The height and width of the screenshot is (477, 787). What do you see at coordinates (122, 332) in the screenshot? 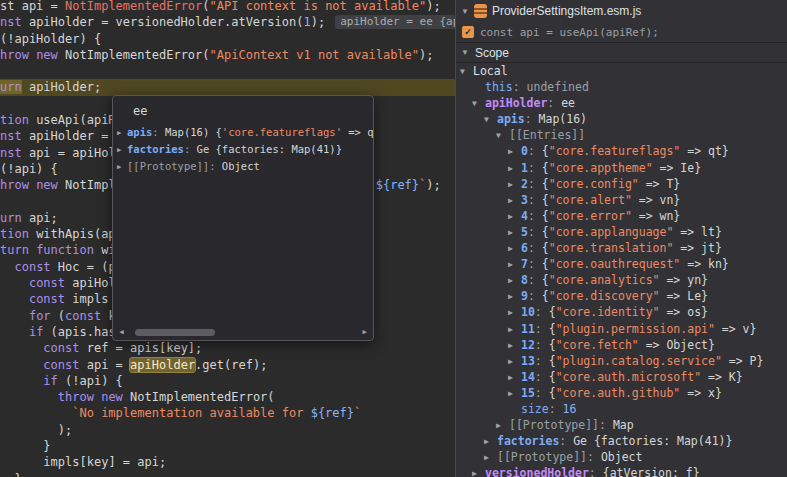
I see `scroll-left-icon: ◀` at bounding box center [122, 332].